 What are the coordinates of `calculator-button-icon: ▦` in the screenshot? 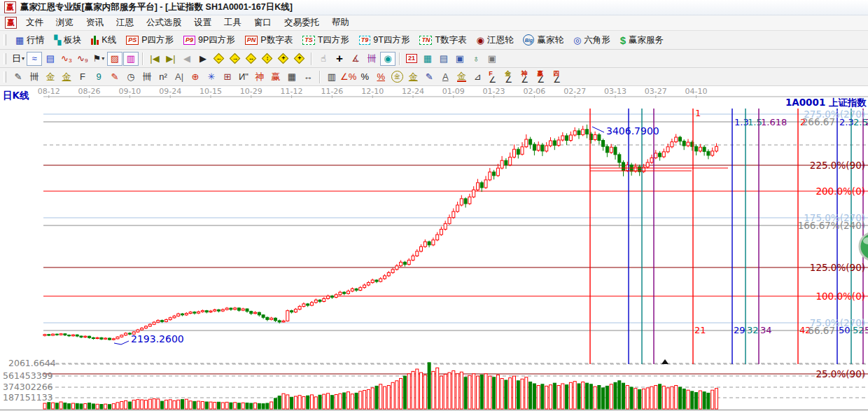 It's located at (428, 59).